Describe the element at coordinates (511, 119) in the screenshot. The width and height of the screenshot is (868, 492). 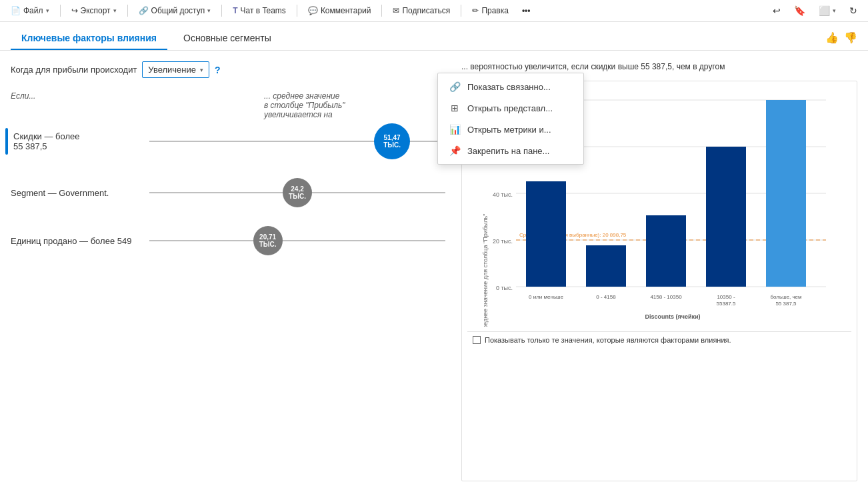
I see `dropdown-menu: 🔗 Показать связанно... ⊞ Открыть предста…` at that location.